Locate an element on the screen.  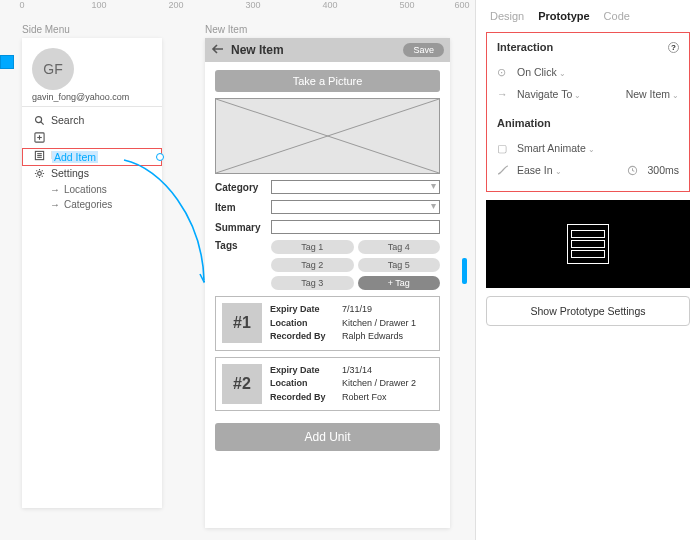
frame-label-side-menu: Side Menu is located at coordinates (46, 30).